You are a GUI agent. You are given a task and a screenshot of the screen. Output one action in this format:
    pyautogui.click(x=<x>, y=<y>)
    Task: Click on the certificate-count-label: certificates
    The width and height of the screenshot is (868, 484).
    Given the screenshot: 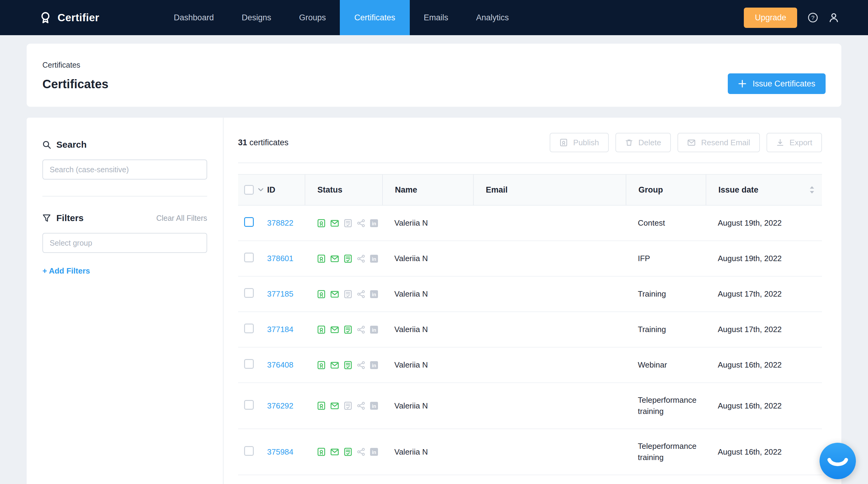 What is the action you would take?
    pyautogui.click(x=268, y=142)
    